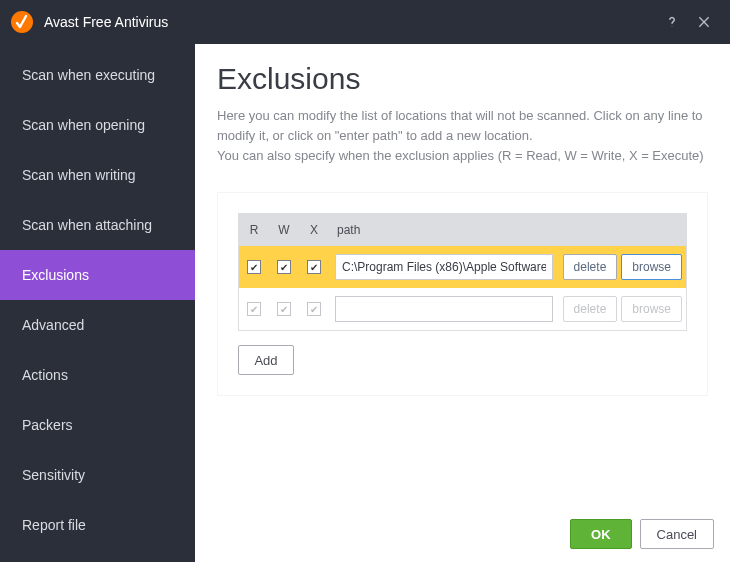 The width and height of the screenshot is (730, 562). What do you see at coordinates (672, 22) in the screenshot?
I see `help-button` at bounding box center [672, 22].